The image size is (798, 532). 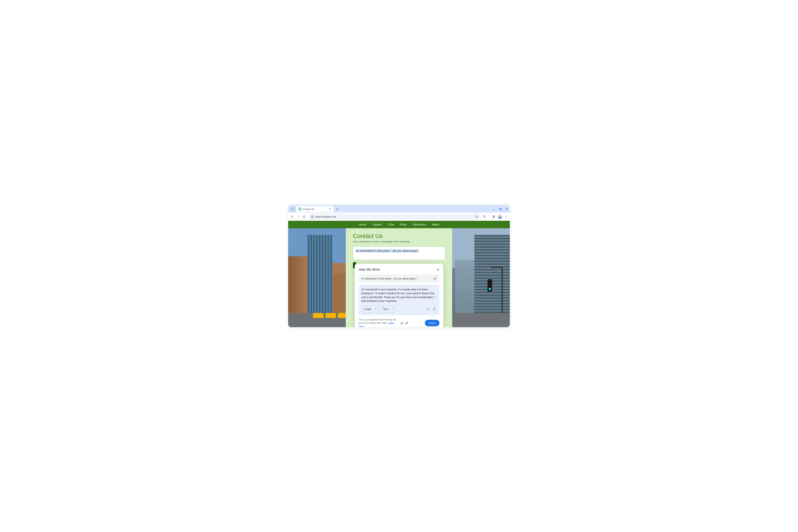 What do you see at coordinates (484, 216) in the screenshot?
I see `extensions-button` at bounding box center [484, 216].